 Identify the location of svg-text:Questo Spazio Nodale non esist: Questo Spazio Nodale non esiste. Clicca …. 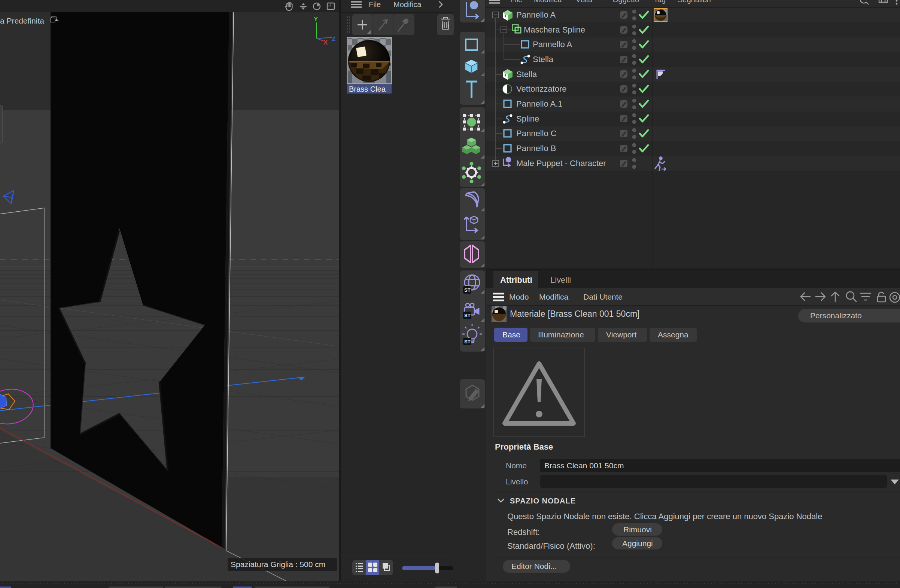
(665, 516).